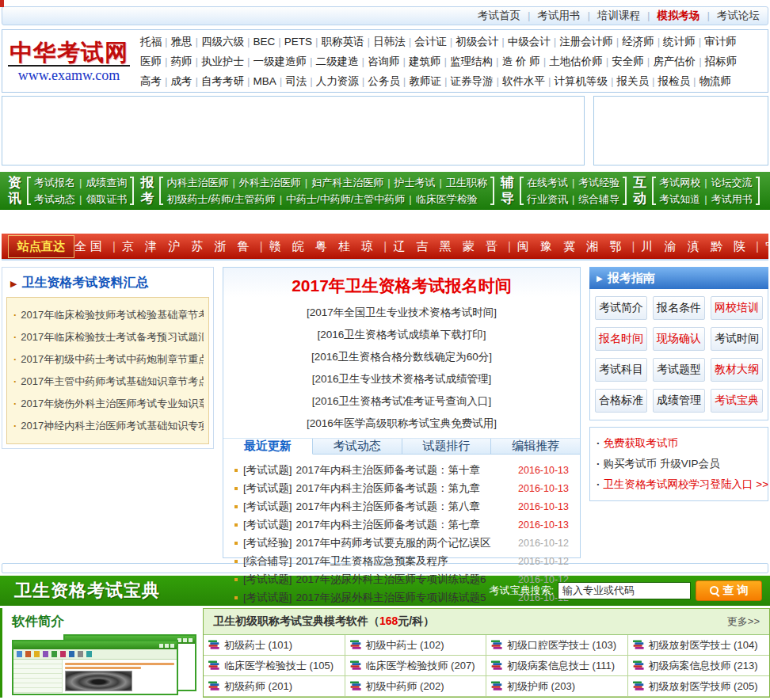  What do you see at coordinates (353, 183) in the screenshot?
I see `nav-link: 妇产科主治医师` at bounding box center [353, 183].